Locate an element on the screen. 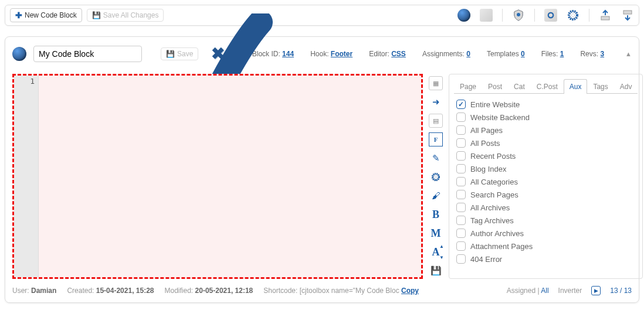  expand-up-icon is located at coordinates (605, 15).